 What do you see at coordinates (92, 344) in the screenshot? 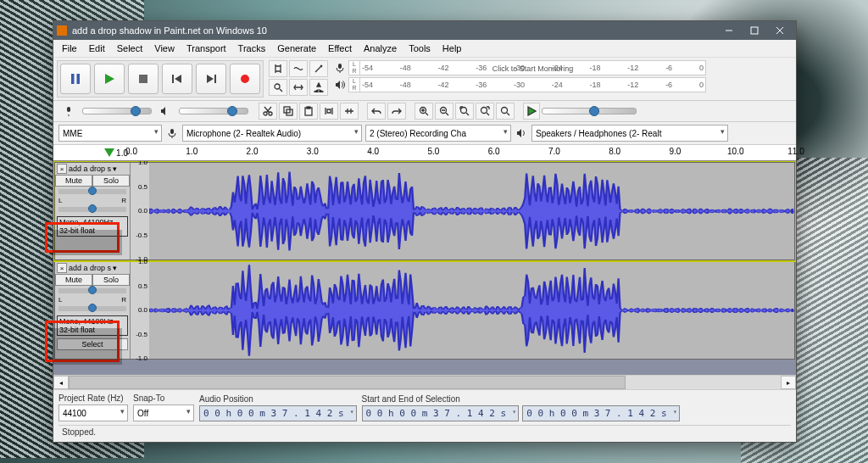
I see `track-select-button: Select` at bounding box center [92, 344].